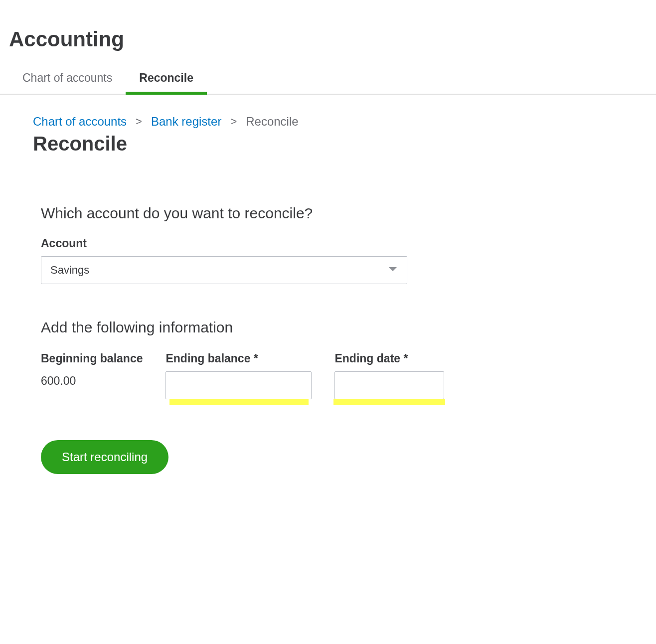 The image size is (656, 644). I want to click on account-label: Account, so click(348, 243).